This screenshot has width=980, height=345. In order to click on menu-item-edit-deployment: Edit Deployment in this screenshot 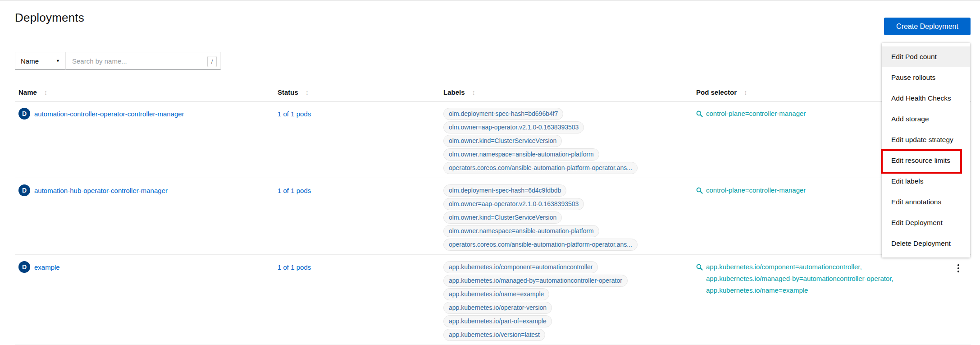, I will do `click(926, 223)`.